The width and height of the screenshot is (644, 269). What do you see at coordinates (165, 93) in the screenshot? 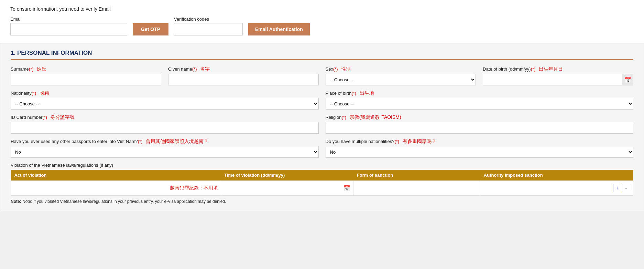
I see `nationality-label: Nationality(*) 國籍` at bounding box center [165, 93].